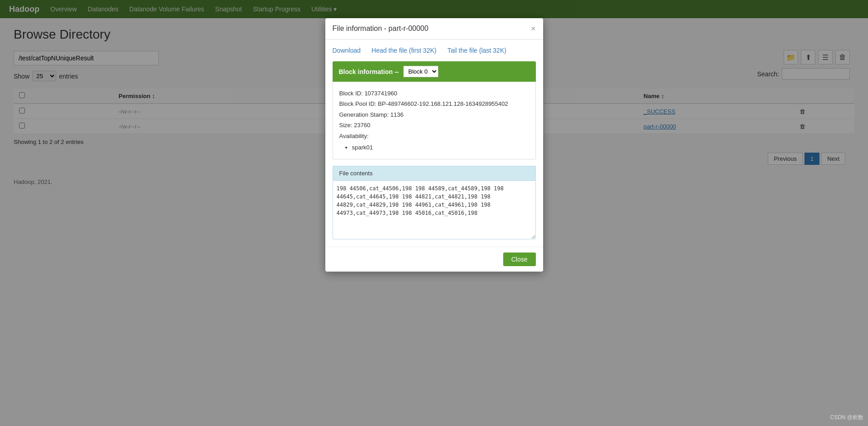 The height and width of the screenshot is (426, 868). I want to click on file-contents-header: File contents, so click(434, 173).